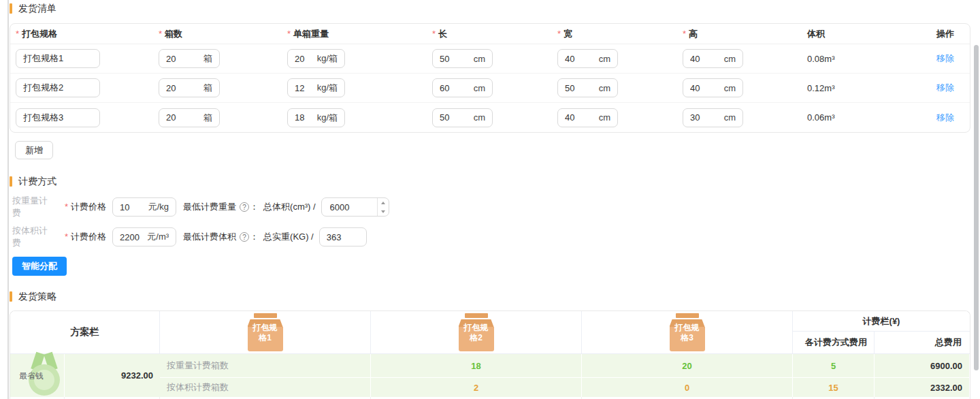 The height and width of the screenshot is (399, 980). What do you see at coordinates (687, 333) in the screenshot?
I see `package-label: 打包规格3` at bounding box center [687, 333].